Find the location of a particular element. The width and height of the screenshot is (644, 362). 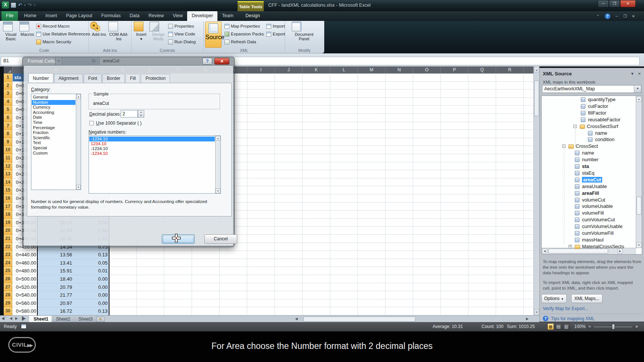

row-header-23: 23 is located at coordinates (8, 255).